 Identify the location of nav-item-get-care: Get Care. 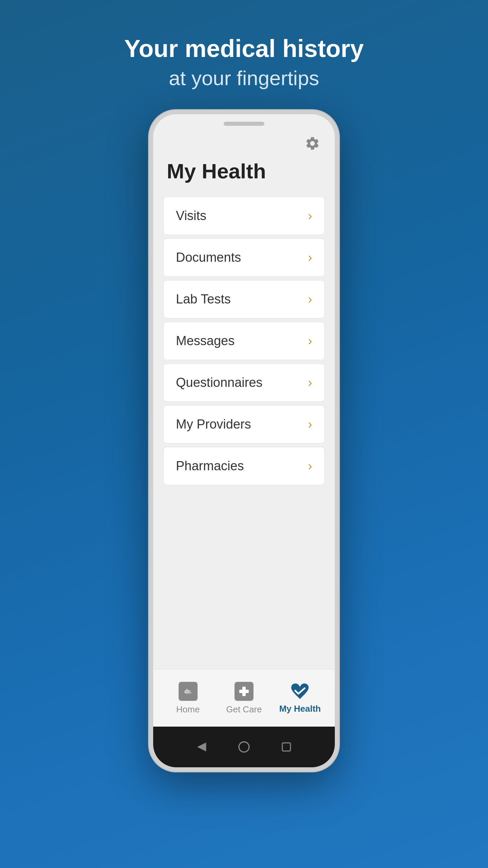
(244, 698).